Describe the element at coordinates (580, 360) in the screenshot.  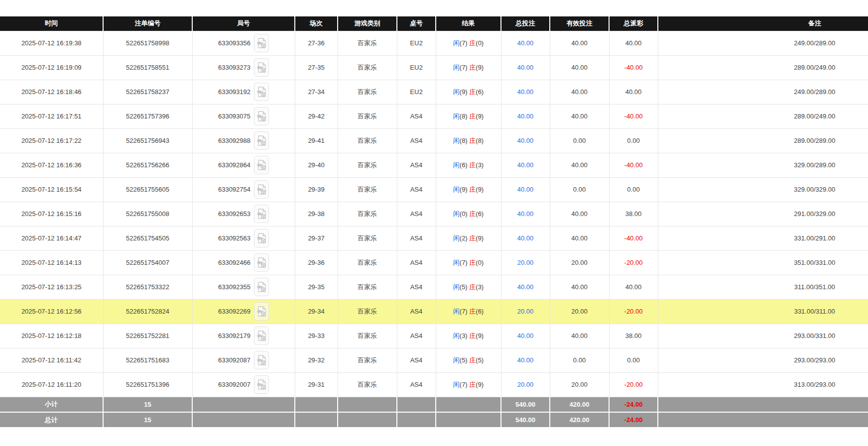
I see `cell-valid-bet: 0.00` at that location.